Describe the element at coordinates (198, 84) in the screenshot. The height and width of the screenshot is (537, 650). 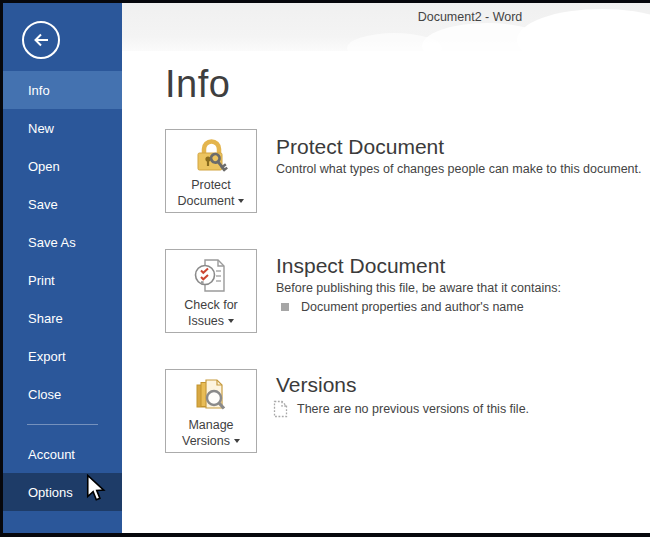
I see `page-title: Info` at that location.